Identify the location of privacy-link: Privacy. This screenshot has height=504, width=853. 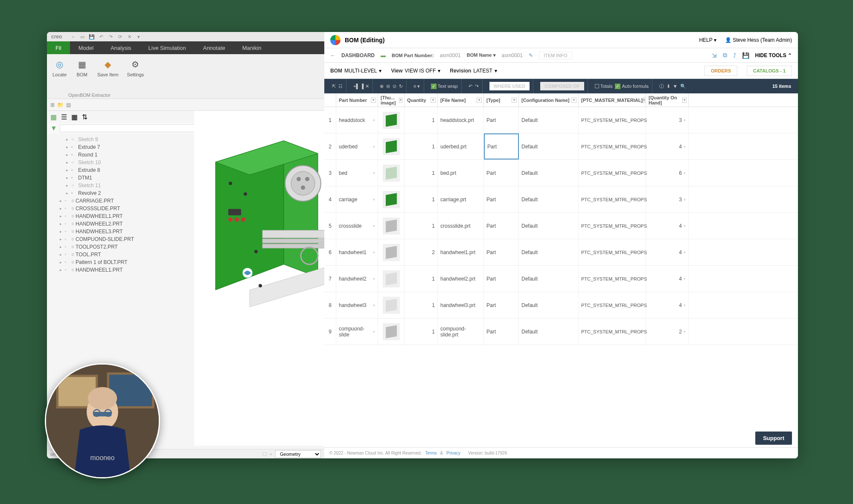
(453, 453).